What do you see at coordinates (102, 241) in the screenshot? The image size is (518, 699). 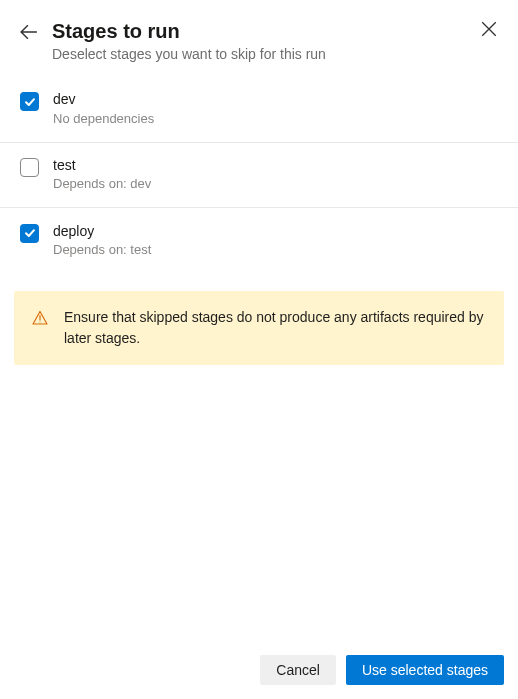 I see `stage-text: deploy Depends on: test` at bounding box center [102, 241].